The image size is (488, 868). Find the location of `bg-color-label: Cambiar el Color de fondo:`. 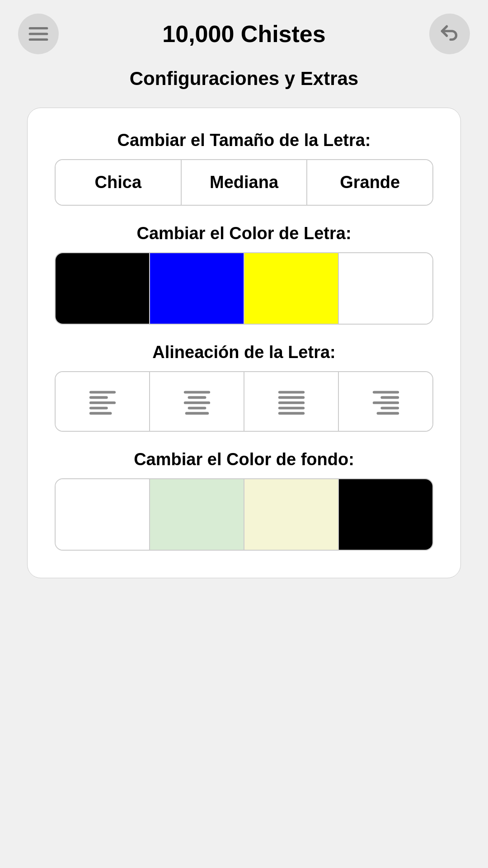

bg-color-label: Cambiar el Color de fondo: is located at coordinates (244, 459).